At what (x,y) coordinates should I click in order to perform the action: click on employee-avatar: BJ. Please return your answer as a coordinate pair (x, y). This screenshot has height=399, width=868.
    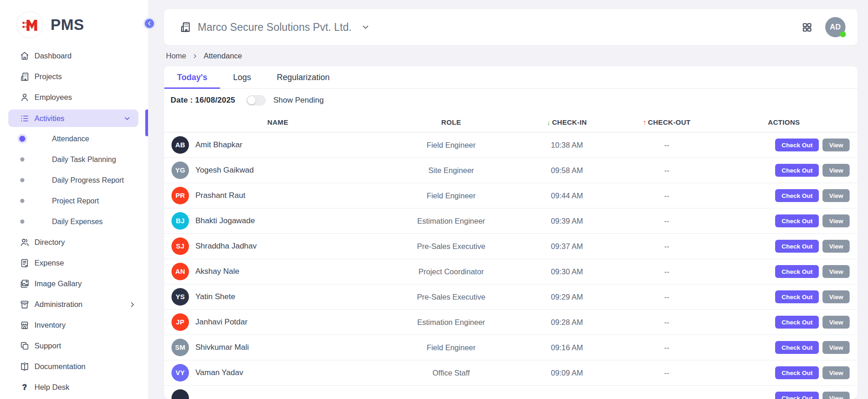
    Looking at the image, I should click on (180, 221).